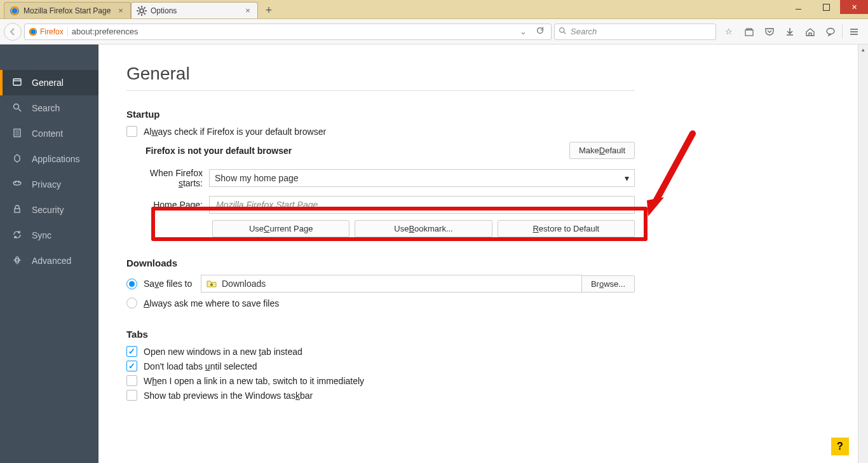 This screenshot has width=868, height=463. What do you see at coordinates (140, 9) in the screenshot?
I see `tab-strip: Mozilla Firefox Start Page × Options × +` at bounding box center [140, 9].